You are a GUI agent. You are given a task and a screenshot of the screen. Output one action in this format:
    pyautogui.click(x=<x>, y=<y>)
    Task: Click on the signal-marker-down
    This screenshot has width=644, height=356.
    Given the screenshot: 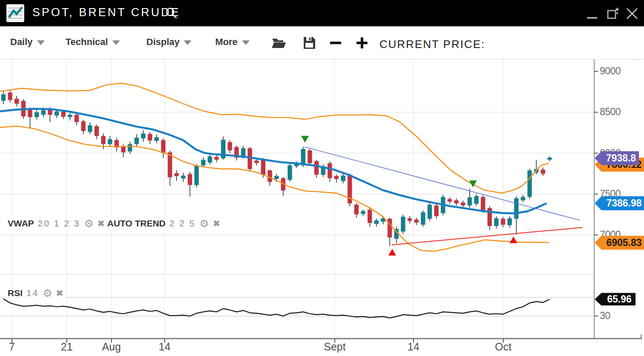 What is the action you would take?
    pyautogui.click(x=305, y=139)
    